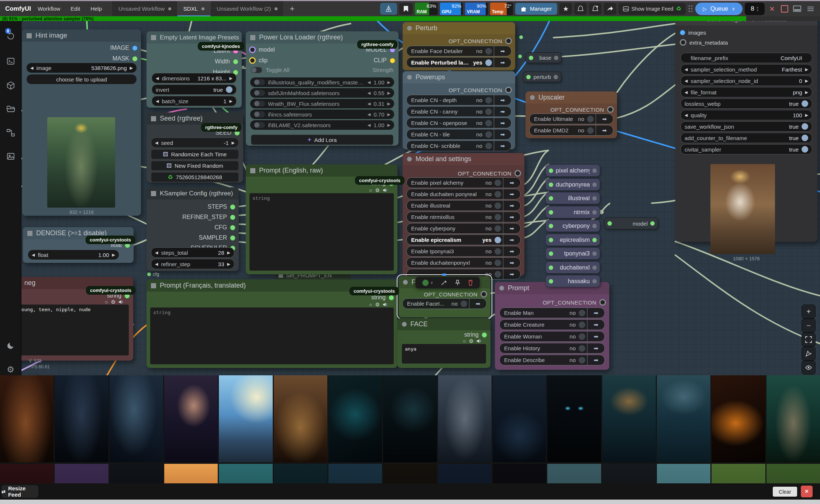  Describe the element at coordinates (193, 229) in the screenshot. I see `node-ksampler-config: KSampler Config (rgthree) STEPS REFINER_…` at that location.